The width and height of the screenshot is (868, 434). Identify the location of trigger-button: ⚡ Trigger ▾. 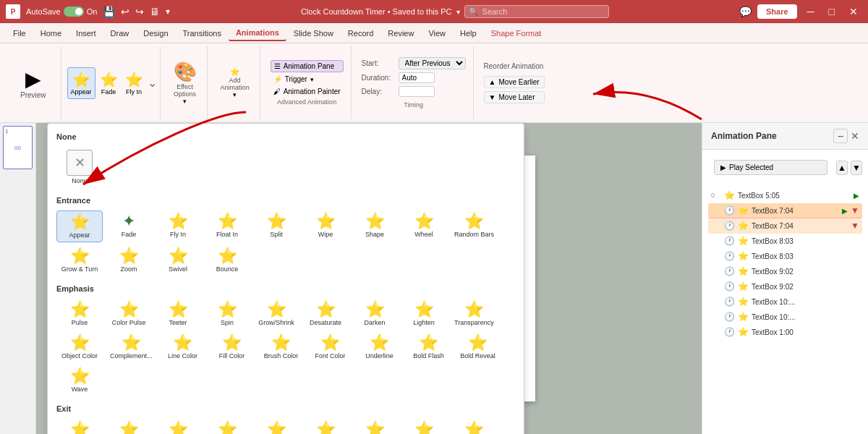
(307, 80).